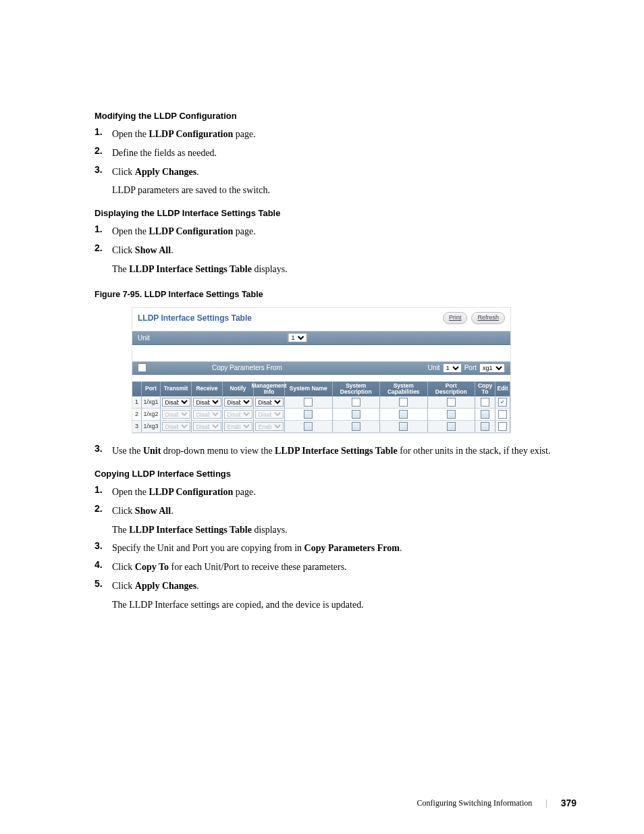 The image size is (644, 834). What do you see at coordinates (336, 451) in the screenshot?
I see `list-item: 3. Use the Unit drop-down menu to view t…` at bounding box center [336, 451].